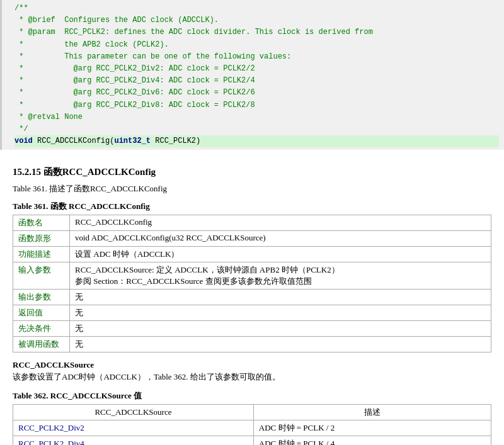 The width and height of the screenshot is (504, 445). I want to click on code-comment: * the APB2 clock (PCLK2)., so click(92, 45).